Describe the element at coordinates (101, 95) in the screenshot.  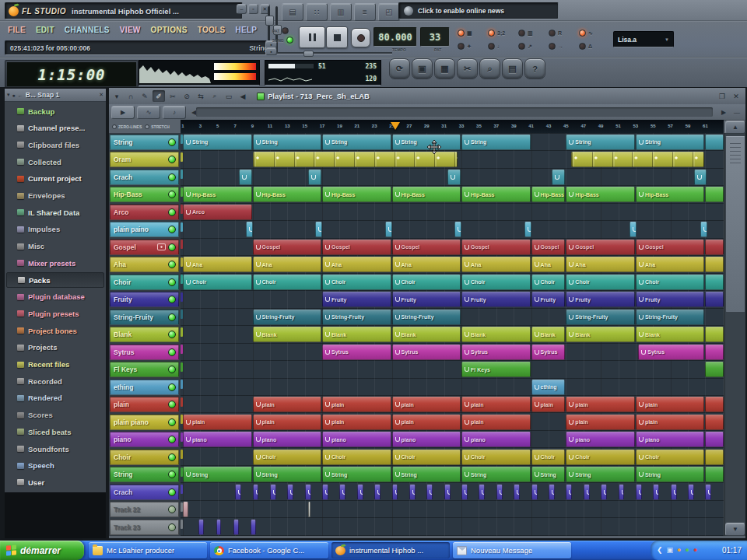
I see `browser-close-icon: ✕` at that location.